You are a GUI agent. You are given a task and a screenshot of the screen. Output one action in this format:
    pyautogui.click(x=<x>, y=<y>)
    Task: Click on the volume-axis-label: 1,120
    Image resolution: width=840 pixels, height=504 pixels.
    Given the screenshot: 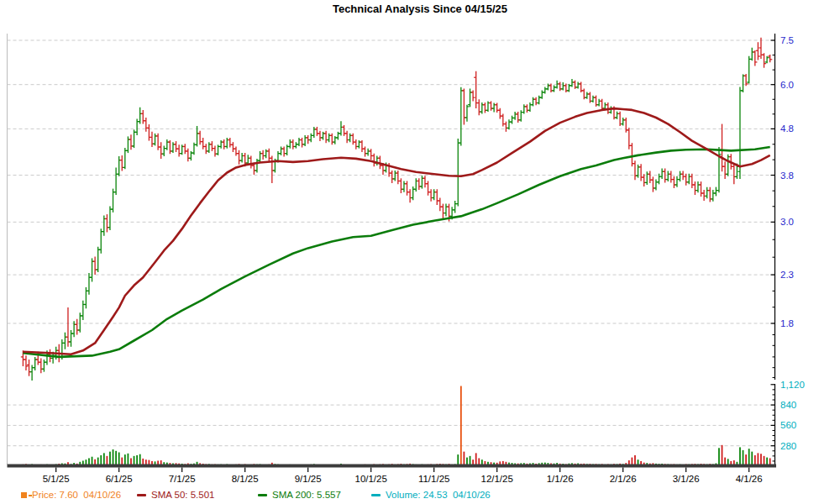 What is the action you would take?
    pyautogui.click(x=793, y=385)
    